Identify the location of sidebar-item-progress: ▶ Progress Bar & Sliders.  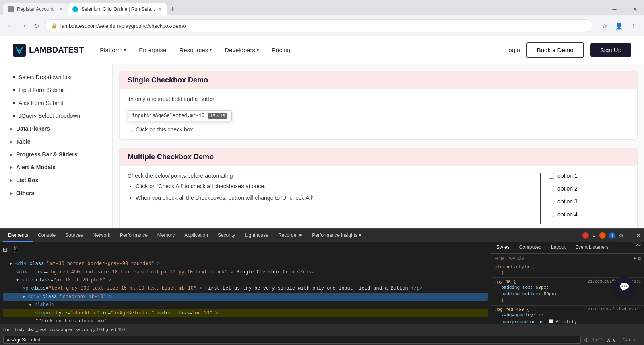
(56, 154).